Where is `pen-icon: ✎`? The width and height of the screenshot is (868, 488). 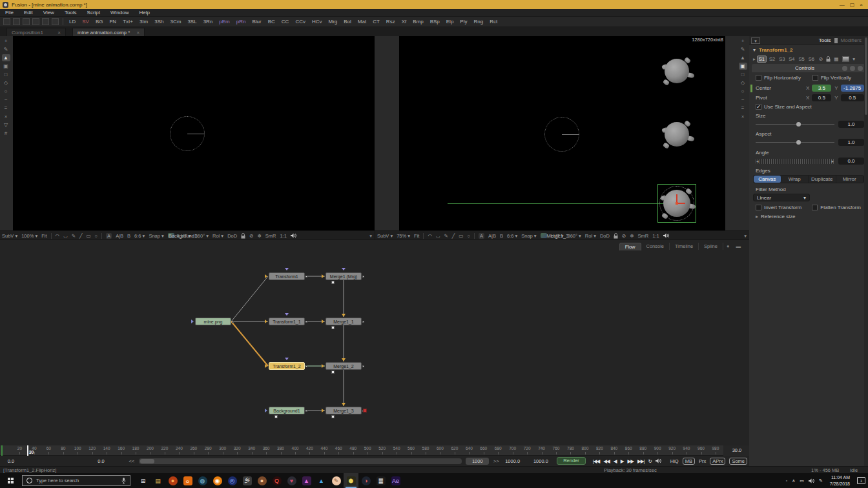
pen-icon: ✎ is located at coordinates (821, 481).